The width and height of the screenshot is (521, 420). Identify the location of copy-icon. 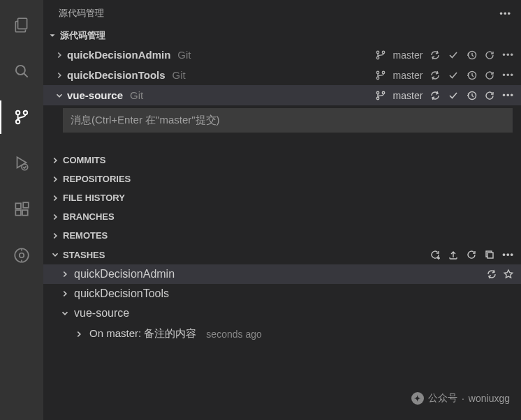
(490, 255).